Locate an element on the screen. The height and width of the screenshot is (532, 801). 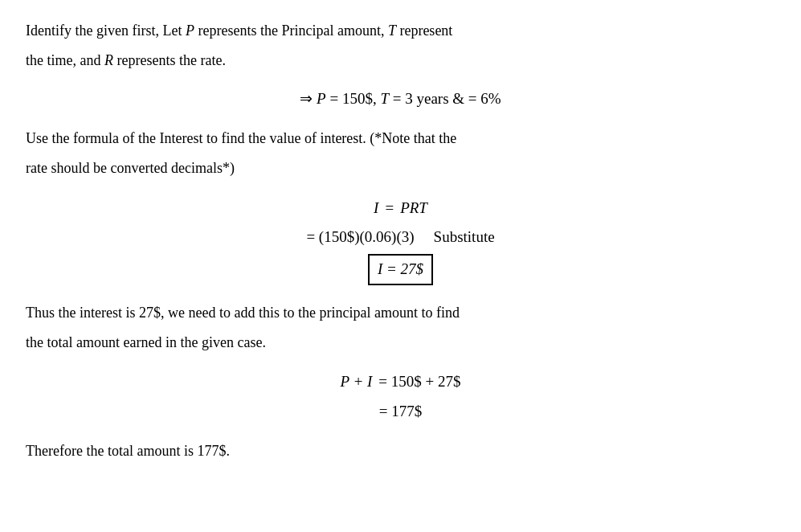
total-row-2: = 177$ is located at coordinates (400, 411).